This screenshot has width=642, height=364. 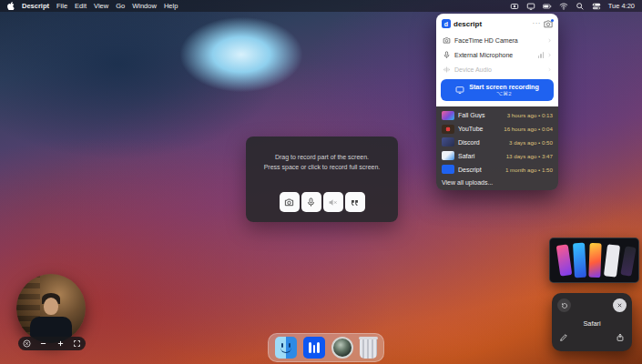 I want to click on device-audio-label: Device Audio, so click(x=499, y=69).